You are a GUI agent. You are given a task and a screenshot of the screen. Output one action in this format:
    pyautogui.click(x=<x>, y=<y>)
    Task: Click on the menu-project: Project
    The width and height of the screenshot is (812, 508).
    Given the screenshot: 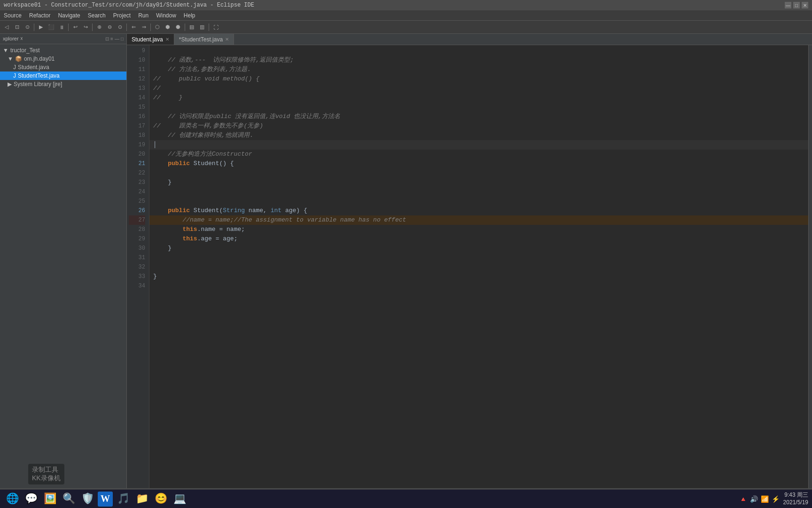 What is the action you would take?
    pyautogui.click(x=122, y=16)
    